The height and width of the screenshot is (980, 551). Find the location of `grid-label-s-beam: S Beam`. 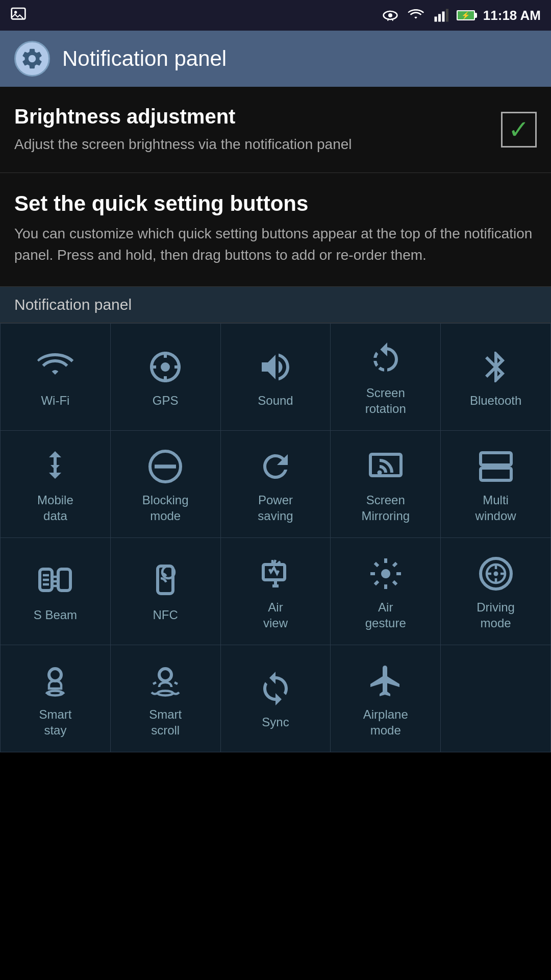

grid-label-s-beam: S Beam is located at coordinates (55, 615).